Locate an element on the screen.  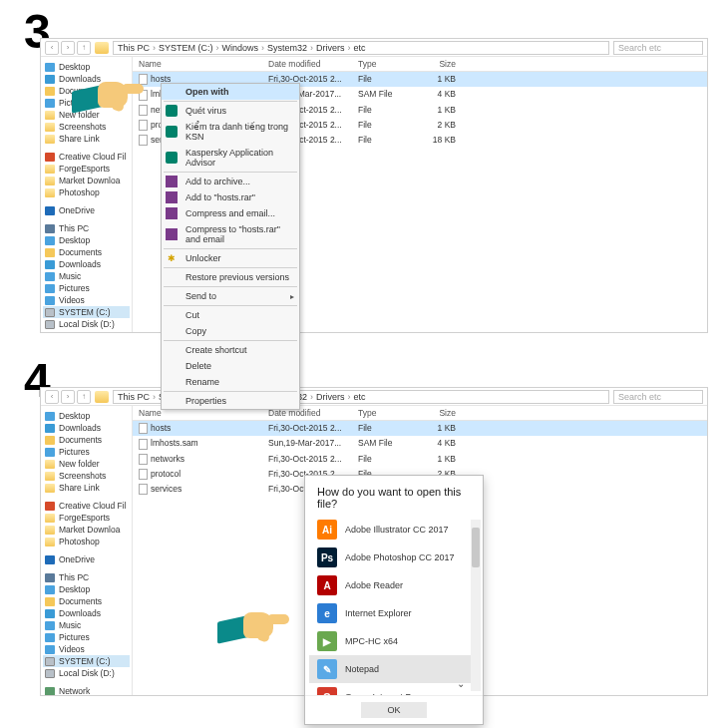
ctx-item: Rename is located at coordinates (230, 382).